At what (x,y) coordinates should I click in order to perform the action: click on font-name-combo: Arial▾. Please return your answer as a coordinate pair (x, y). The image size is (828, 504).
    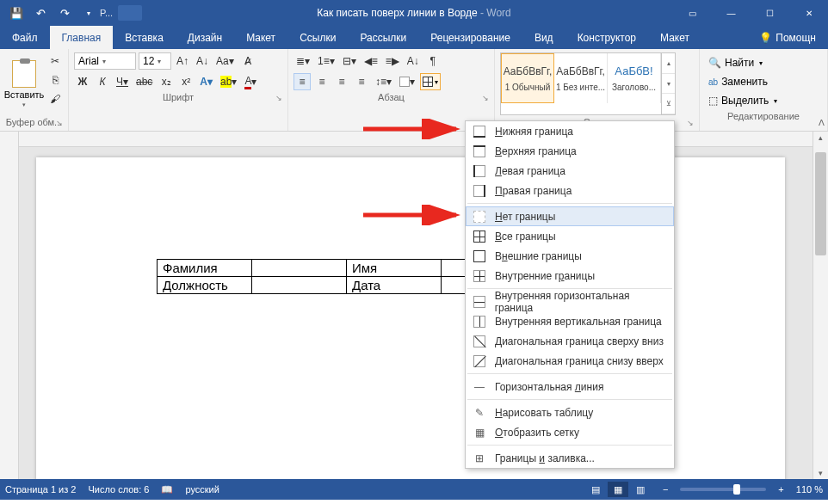
    Looking at the image, I should click on (105, 61).